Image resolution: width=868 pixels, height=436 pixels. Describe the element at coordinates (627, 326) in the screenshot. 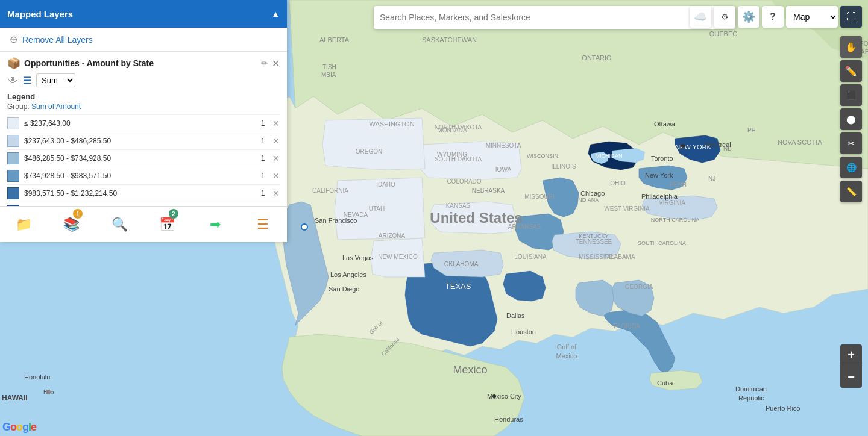

I see `svg-text: FLORIDA` at that location.